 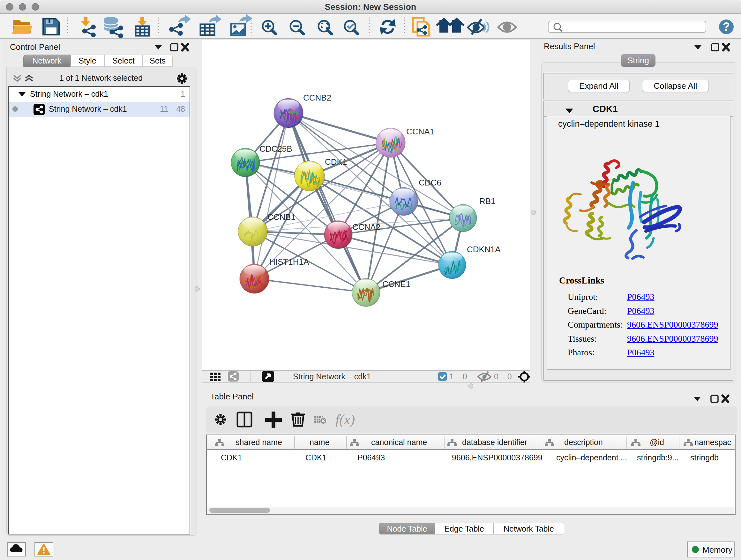 I want to click on svg-text: RB1, so click(x=487, y=201).